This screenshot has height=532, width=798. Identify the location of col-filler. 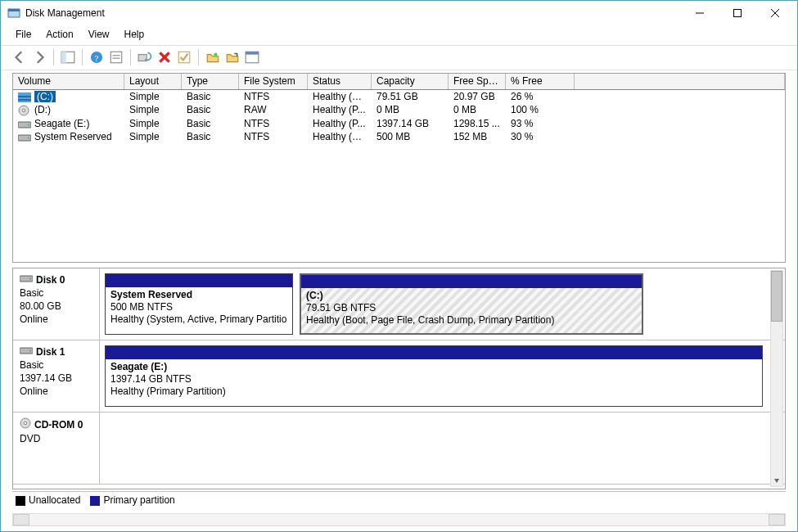
(679, 82).